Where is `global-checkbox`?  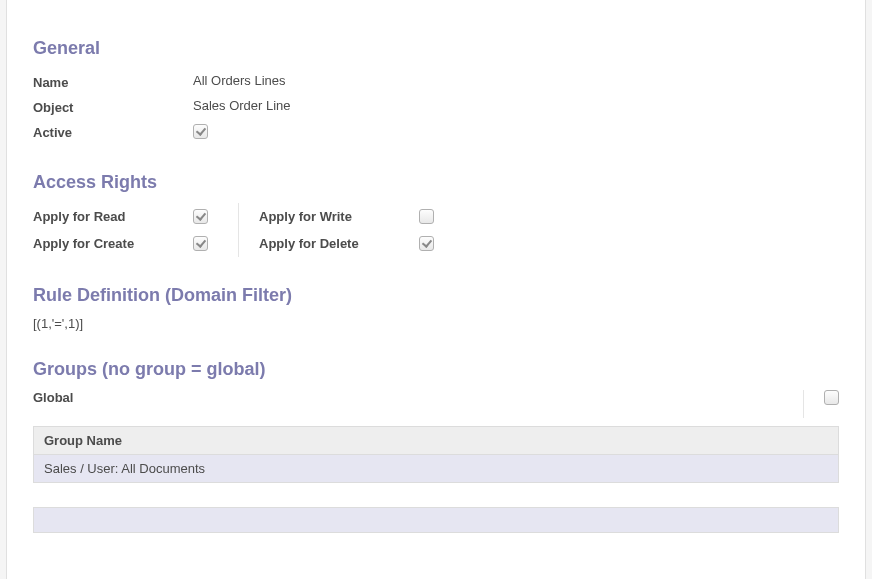 global-checkbox is located at coordinates (832, 398).